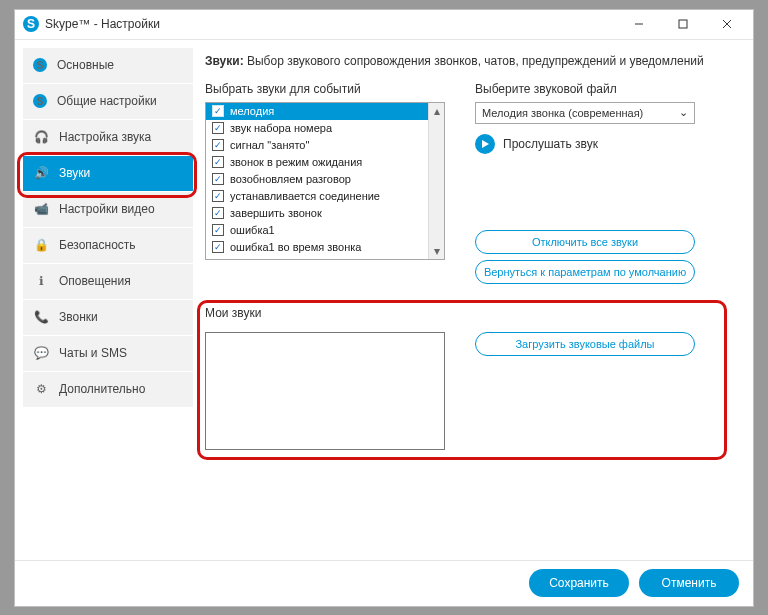  Describe the element at coordinates (108, 210) in the screenshot. I see `sidebar-item-video: 📹 Настройки видео` at that location.